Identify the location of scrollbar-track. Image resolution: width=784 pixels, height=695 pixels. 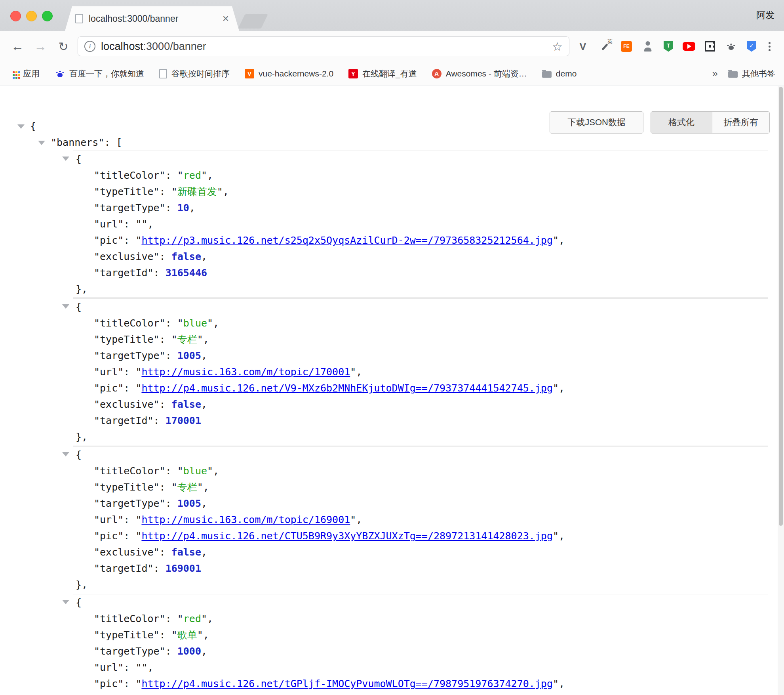
(781, 391).